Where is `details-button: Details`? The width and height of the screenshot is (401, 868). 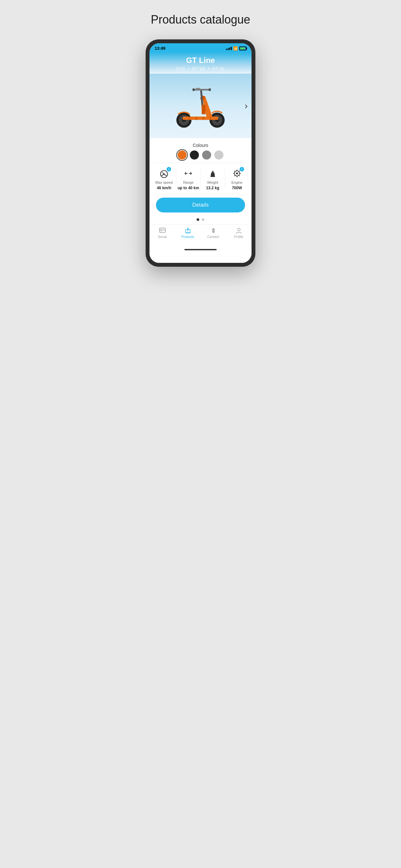 details-button: Details is located at coordinates (201, 205).